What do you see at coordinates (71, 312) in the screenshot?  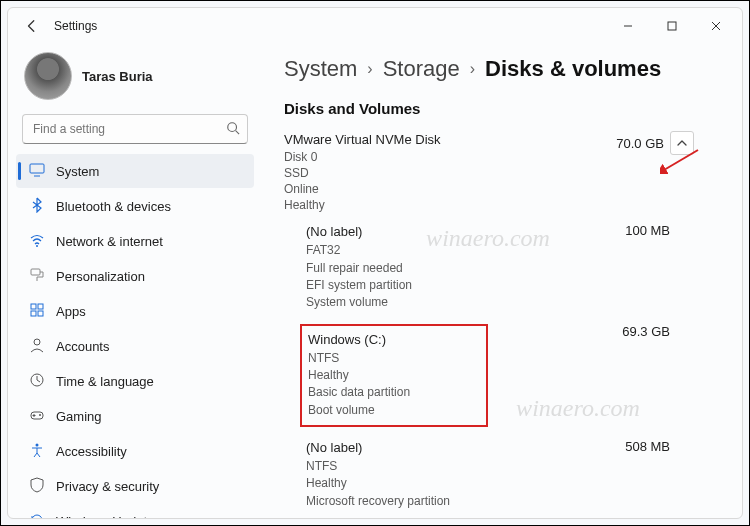 I see `sidebar-item-label: Apps` at bounding box center [71, 312].